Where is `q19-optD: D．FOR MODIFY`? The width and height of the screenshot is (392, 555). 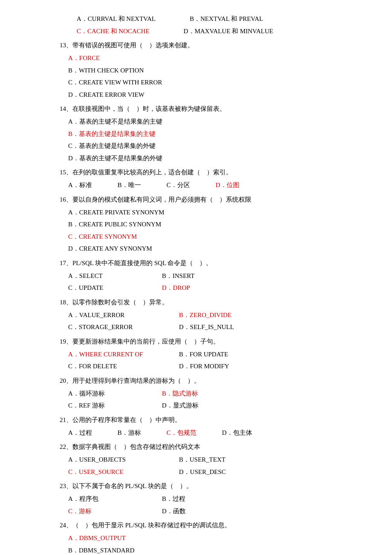
q19-optD: D．FOR MODIFY is located at coordinates (204, 367).